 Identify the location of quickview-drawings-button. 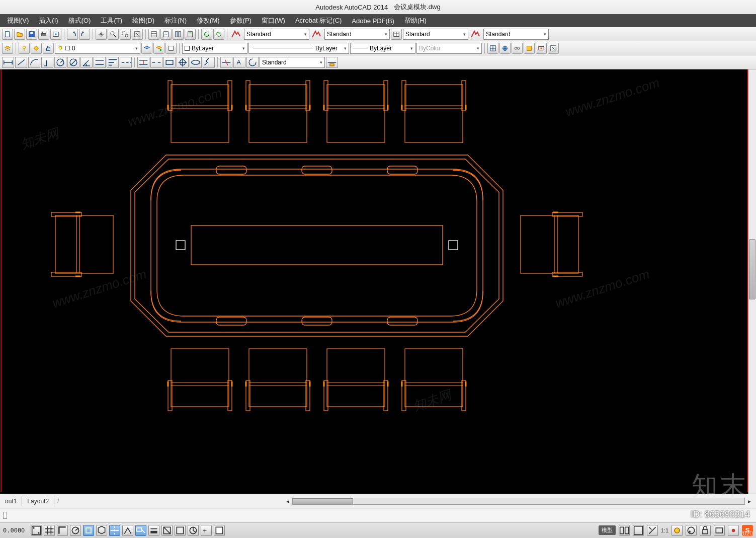
(638, 530).